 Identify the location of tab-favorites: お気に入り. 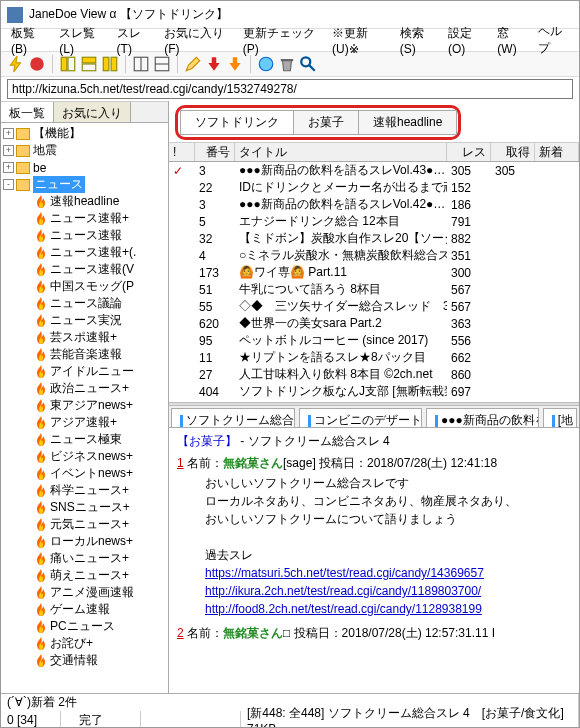
(92, 112).